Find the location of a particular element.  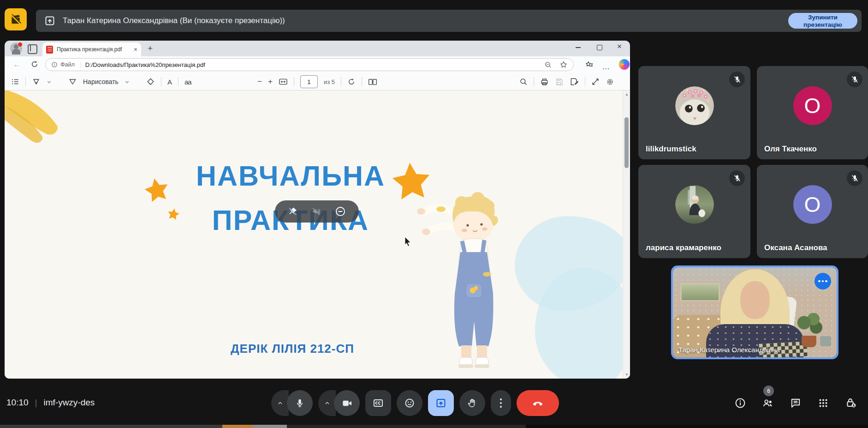

slide-subtitle: ДЕРІК ЛІЛІЯ 212-СП is located at coordinates (292, 349).